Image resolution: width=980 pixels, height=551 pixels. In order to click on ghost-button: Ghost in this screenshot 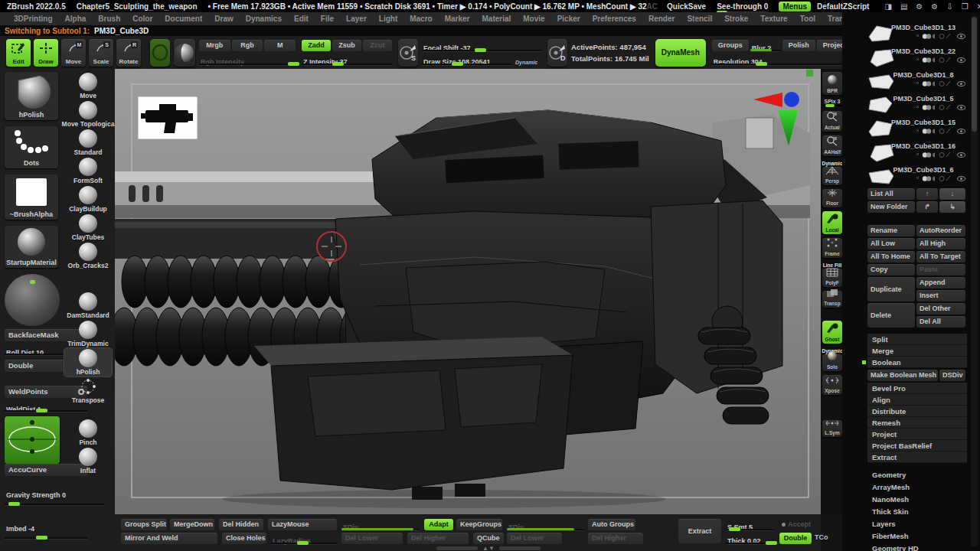, I will do `click(832, 332)`.